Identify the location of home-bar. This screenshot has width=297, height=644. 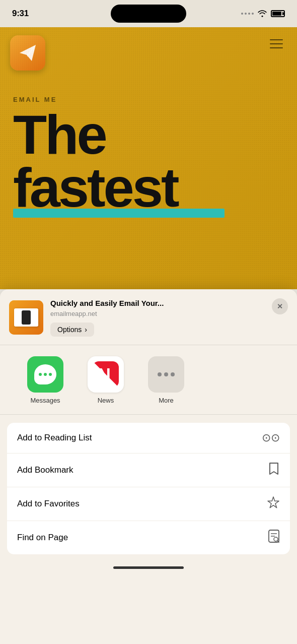
(148, 567).